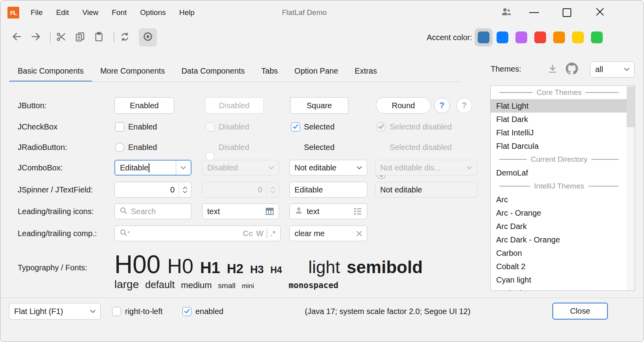 The width and height of the screenshot is (644, 342). Describe the element at coordinates (55, 311) in the screenshot. I see `laf-combo: Flat Light (F1)` at that location.